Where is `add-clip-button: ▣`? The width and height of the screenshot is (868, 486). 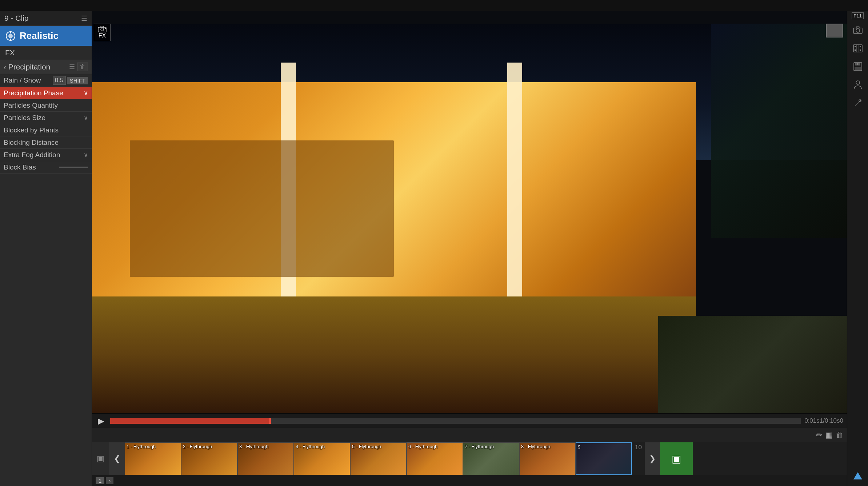 add-clip-button: ▣ is located at coordinates (676, 459).